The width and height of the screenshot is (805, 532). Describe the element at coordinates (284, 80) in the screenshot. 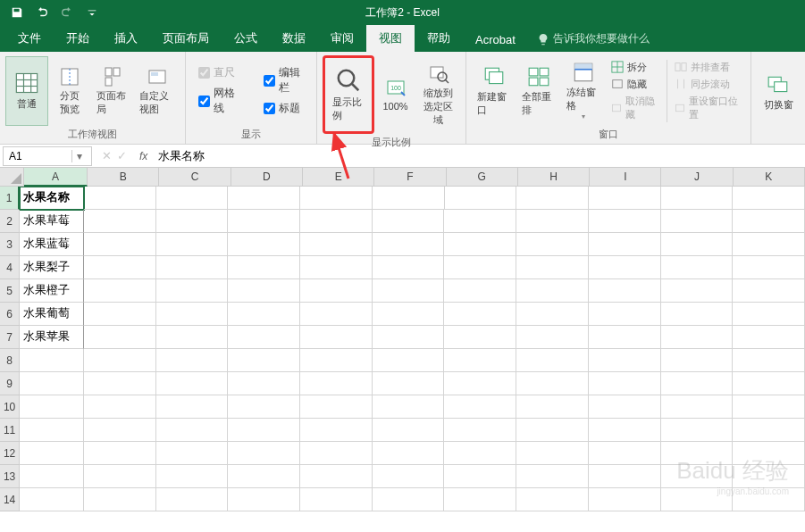

I see `formula-bar-checkbox: 编辑栏` at that location.